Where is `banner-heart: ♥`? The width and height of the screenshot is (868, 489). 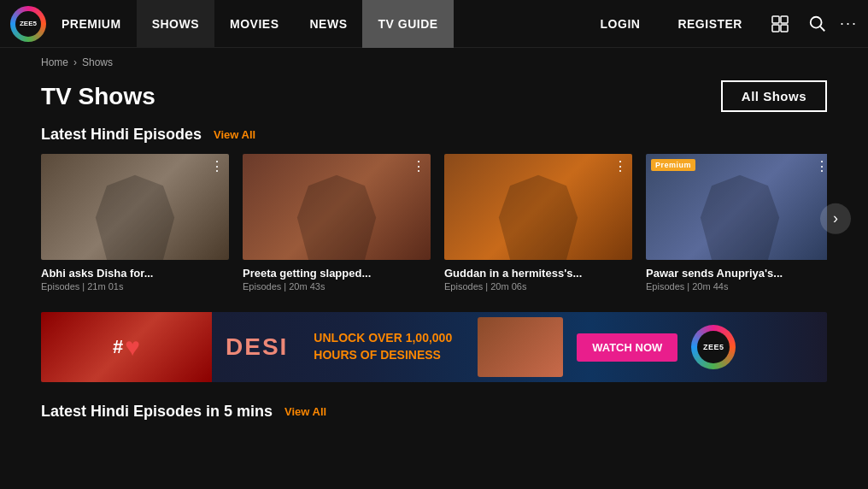
banner-heart: ♥ is located at coordinates (132, 347).